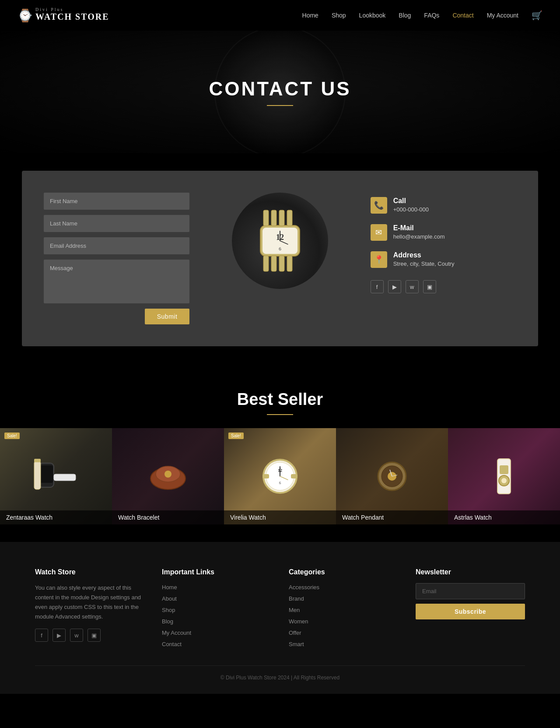 The width and height of the screenshot is (560, 728). What do you see at coordinates (392, 476) in the screenshot?
I see `product-item: Watch Pendant` at bounding box center [392, 476].